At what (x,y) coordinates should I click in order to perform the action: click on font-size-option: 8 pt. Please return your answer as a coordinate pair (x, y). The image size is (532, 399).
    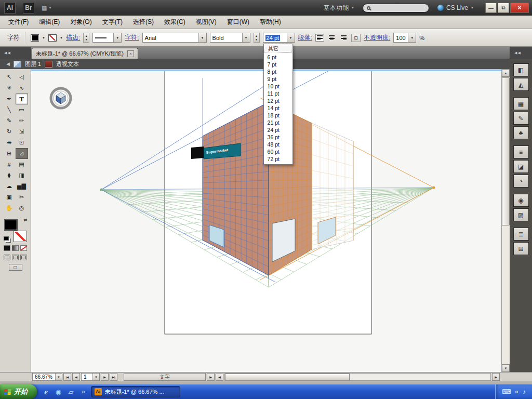
    Looking at the image, I should click on (278, 72).